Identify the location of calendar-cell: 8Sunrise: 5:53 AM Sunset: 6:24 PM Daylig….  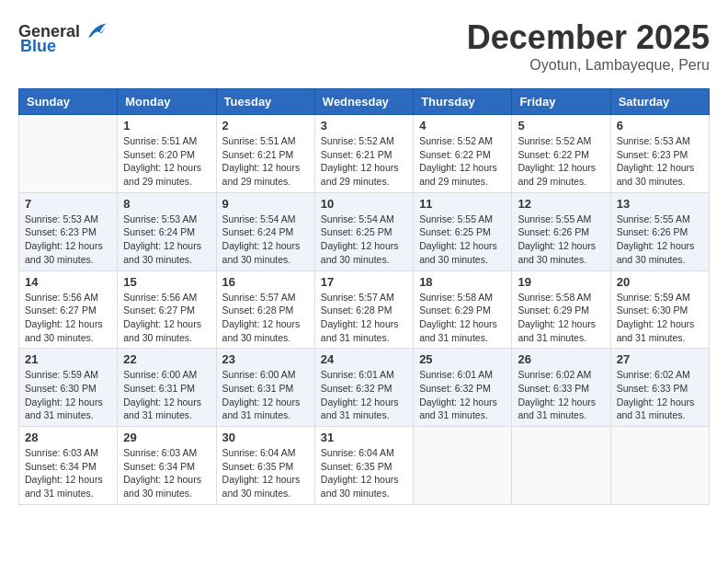
(167, 232).